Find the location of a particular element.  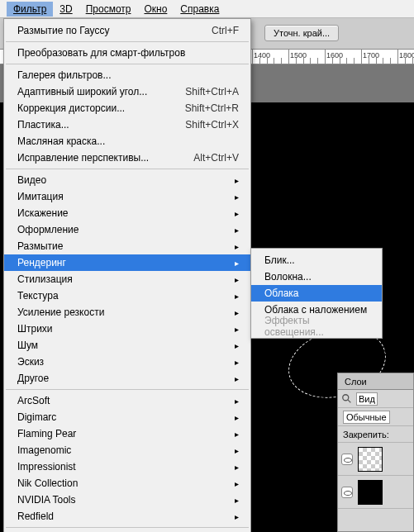

menu-item: Пластика...Shift+Ctrl+X is located at coordinates (127, 125).